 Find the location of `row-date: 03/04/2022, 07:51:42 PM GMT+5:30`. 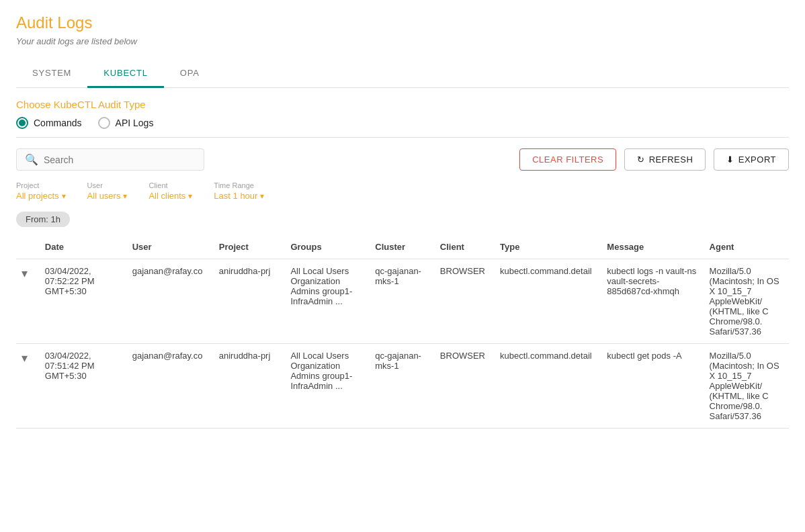

row-date: 03/04/2022, 07:51:42 PM GMT+5:30 is located at coordinates (83, 386).